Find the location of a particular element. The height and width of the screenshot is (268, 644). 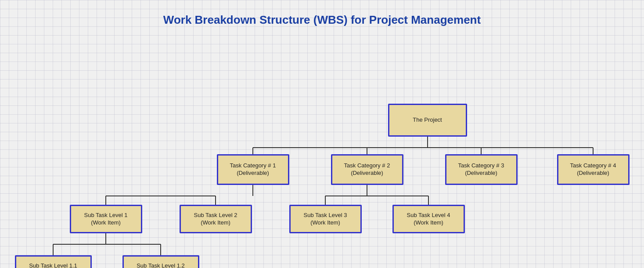

node-cat1: Task Category # 1(Deliverable) is located at coordinates (253, 170).